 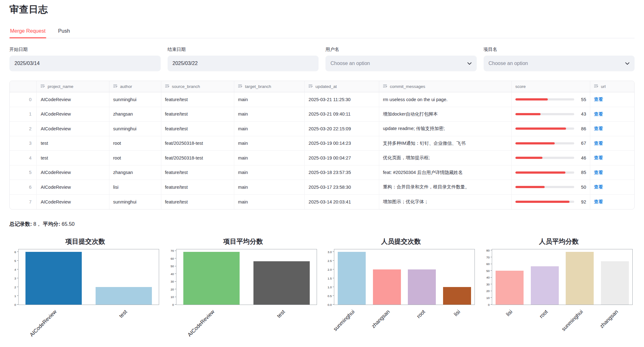 I want to click on row-index: 1, so click(x=23, y=114).